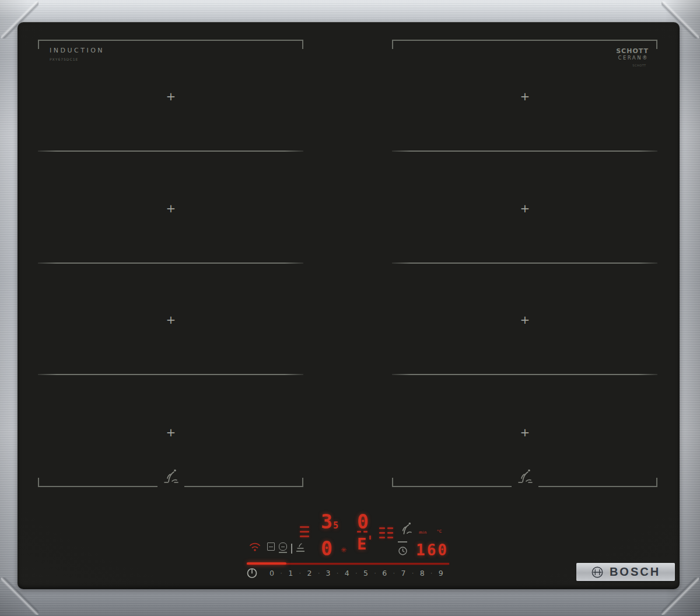  I want to click on left-front-level-display: 0, so click(327, 548).